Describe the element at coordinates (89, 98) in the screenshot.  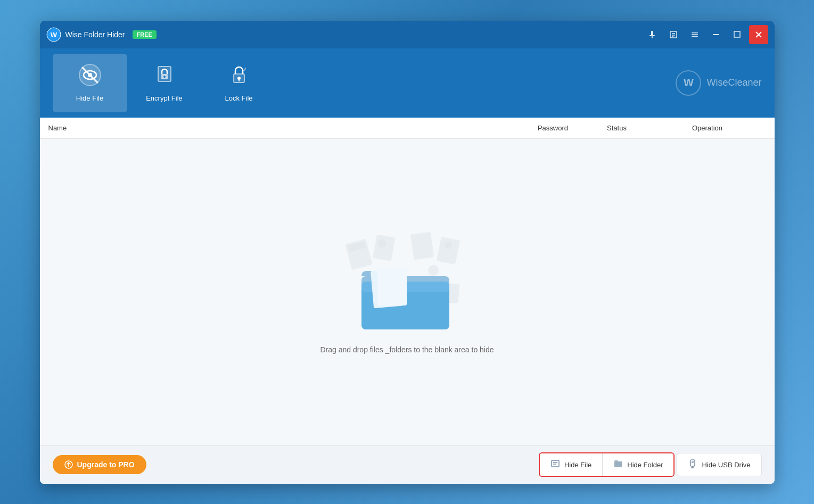
I see `tab-hide-file-label: Hide File` at that location.